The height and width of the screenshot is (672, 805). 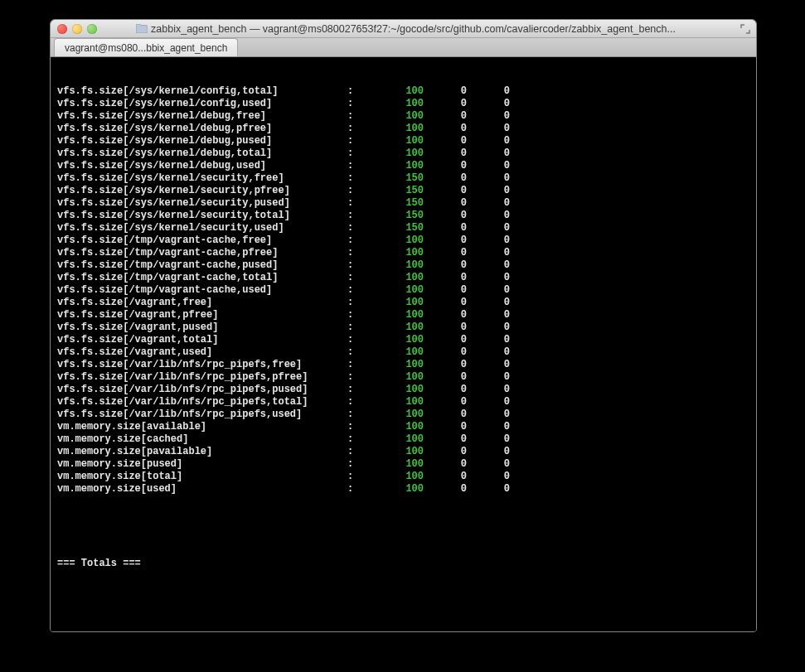 I want to click on metric-key: vm.memory.size[total], so click(x=202, y=477).